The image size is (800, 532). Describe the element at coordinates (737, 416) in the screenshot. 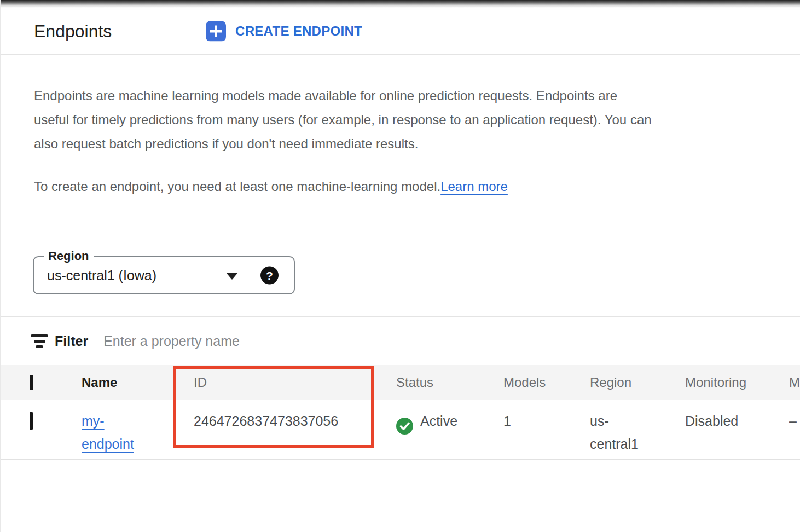

I see `endpoint-monitoring-cell: Disabled` at that location.